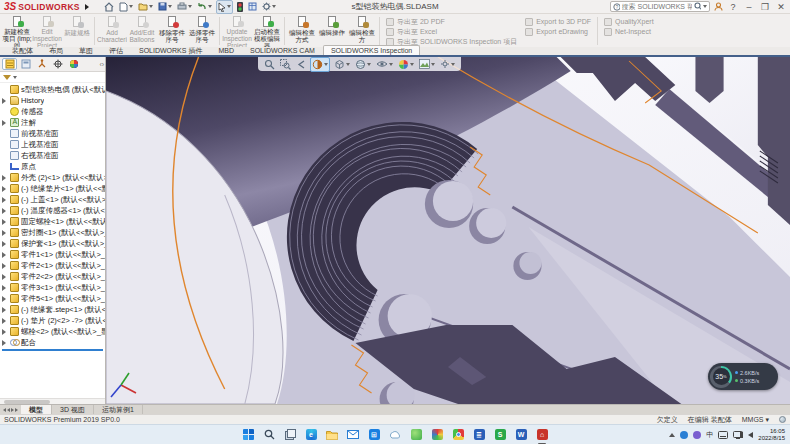 The height and width of the screenshot is (444, 790). What do you see at coordinates (204, 6) in the screenshot?
I see `undo-button` at bounding box center [204, 6].